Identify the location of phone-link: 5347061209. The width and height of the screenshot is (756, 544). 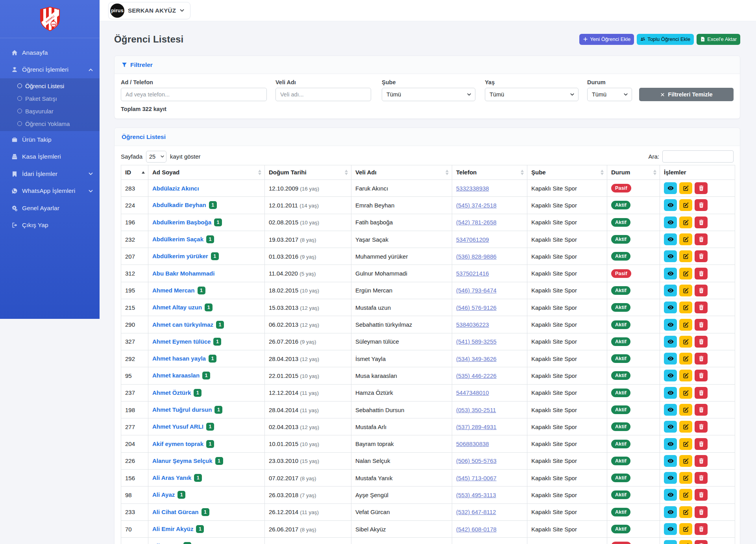
(472, 239).